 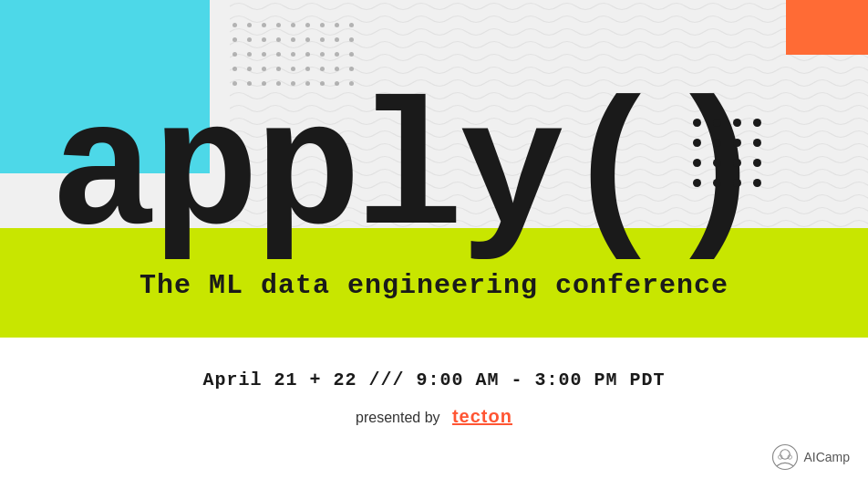 What do you see at coordinates (827, 27) in the screenshot?
I see `orange-decoration` at bounding box center [827, 27].